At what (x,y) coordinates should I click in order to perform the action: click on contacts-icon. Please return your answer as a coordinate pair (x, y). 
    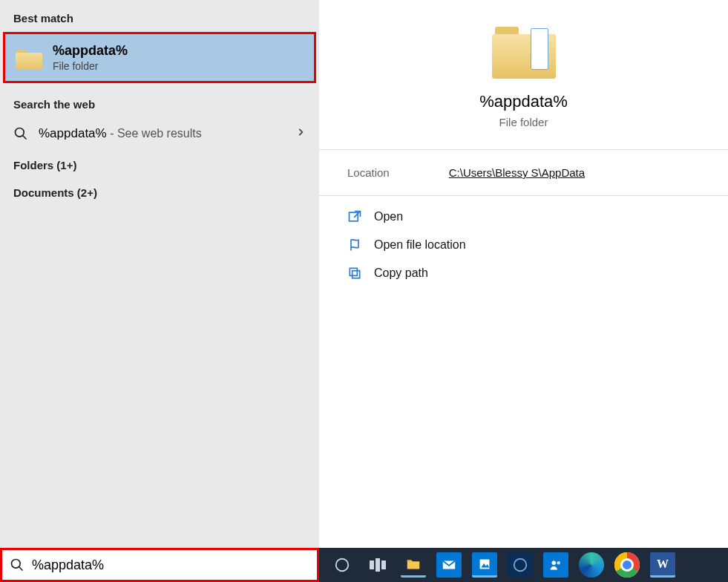
    Looking at the image, I should click on (556, 565).